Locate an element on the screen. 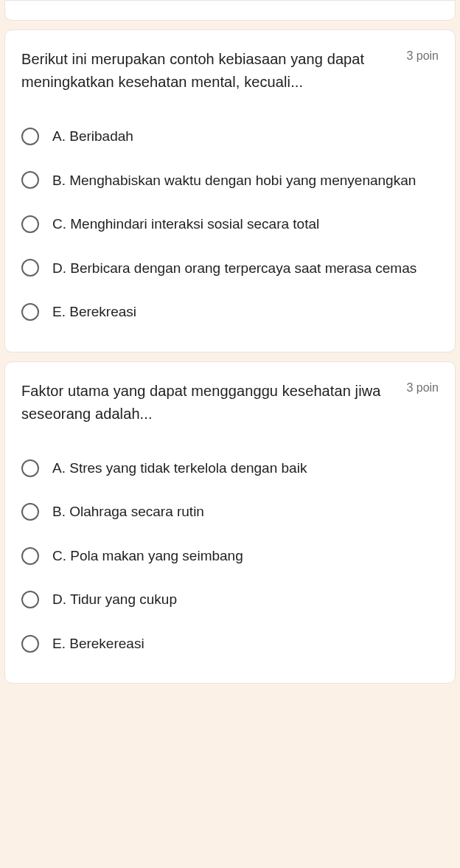  option-a: A. Beribadah is located at coordinates (230, 136).